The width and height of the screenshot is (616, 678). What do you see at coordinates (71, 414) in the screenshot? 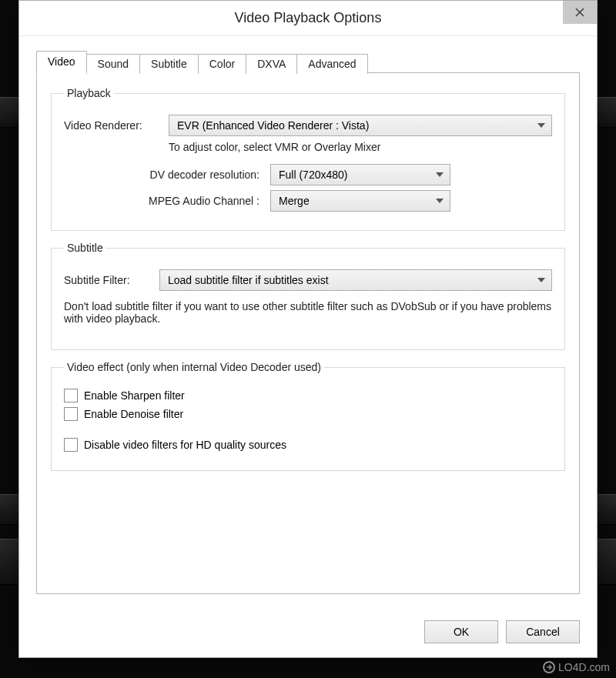
I see `denoise-checkbox` at bounding box center [71, 414].